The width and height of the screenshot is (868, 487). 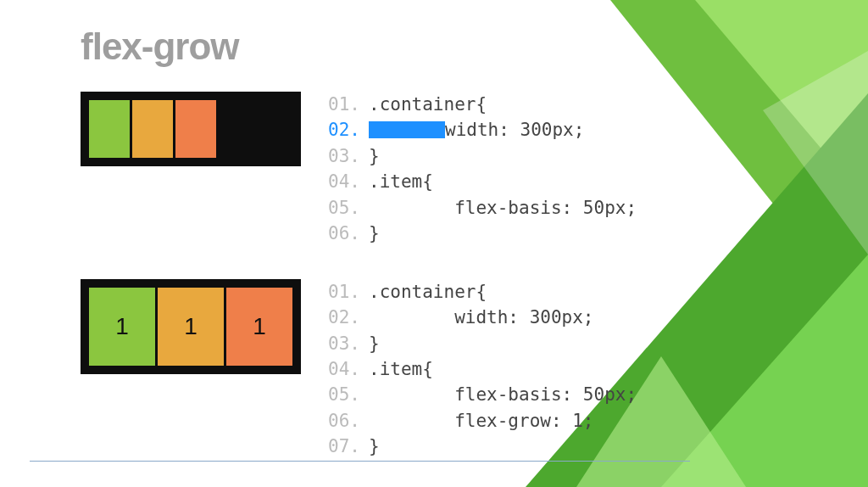 I want to click on code-text: flex-grow: 1;, so click(x=481, y=421).